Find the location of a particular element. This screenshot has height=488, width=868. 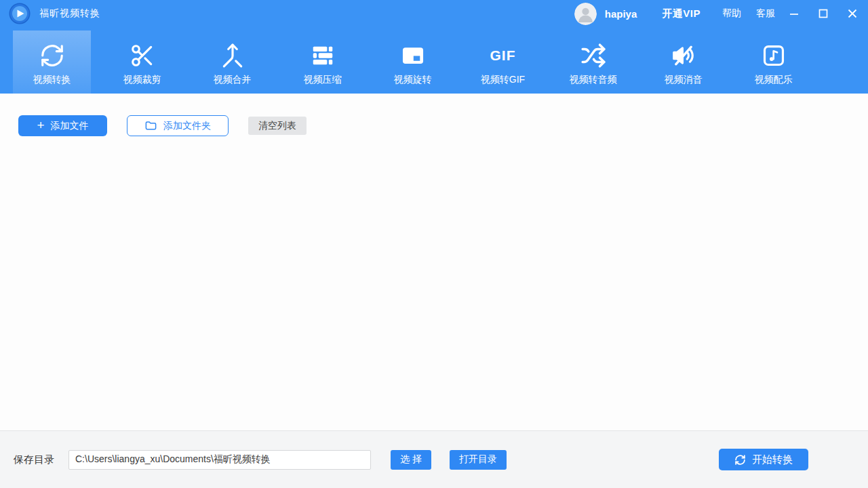

tab-video-rotate: 视频旋转 is located at coordinates (412, 60).